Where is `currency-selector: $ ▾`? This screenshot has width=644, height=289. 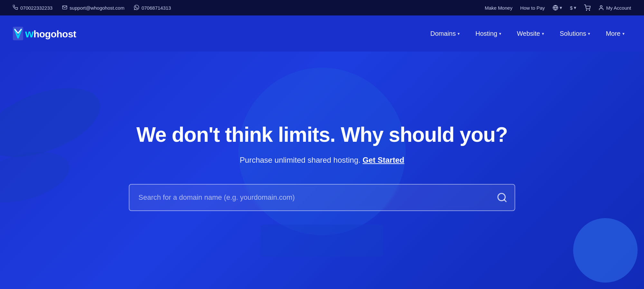 currency-selector: $ ▾ is located at coordinates (573, 8).